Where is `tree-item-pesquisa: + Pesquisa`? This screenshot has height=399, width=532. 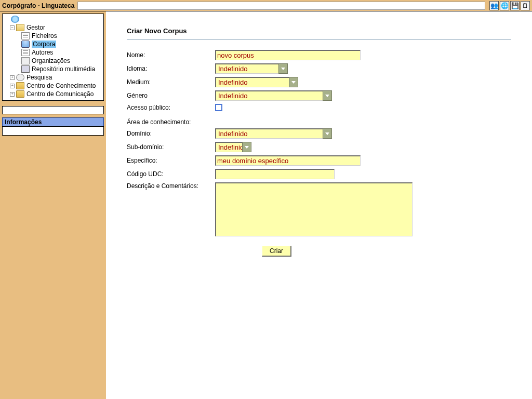 tree-item-pesquisa: + Pesquisa is located at coordinates (53, 77).